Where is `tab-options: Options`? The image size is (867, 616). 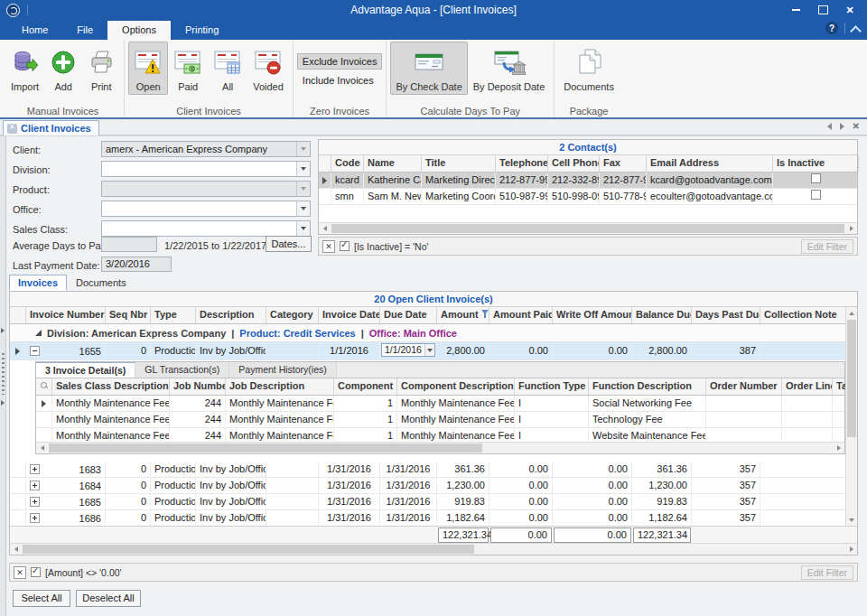 tab-options: Options is located at coordinates (139, 31).